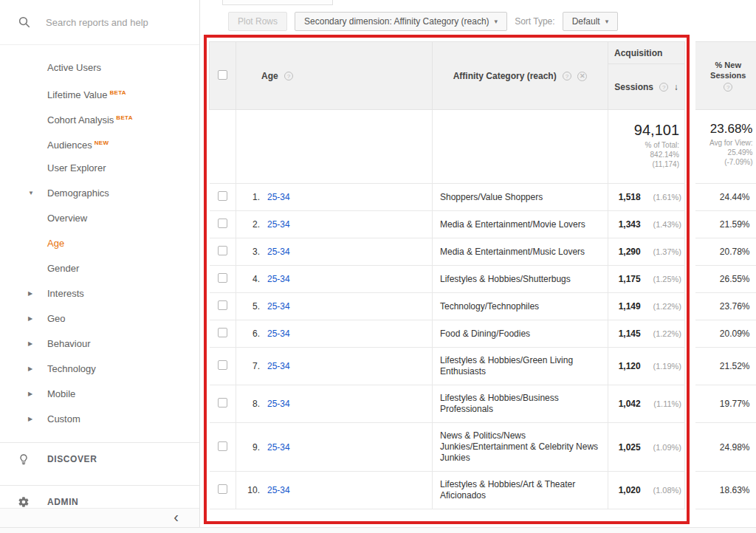 Image resolution: width=756 pixels, height=533 pixels. I want to click on sessions-value: 1,042, so click(630, 404).